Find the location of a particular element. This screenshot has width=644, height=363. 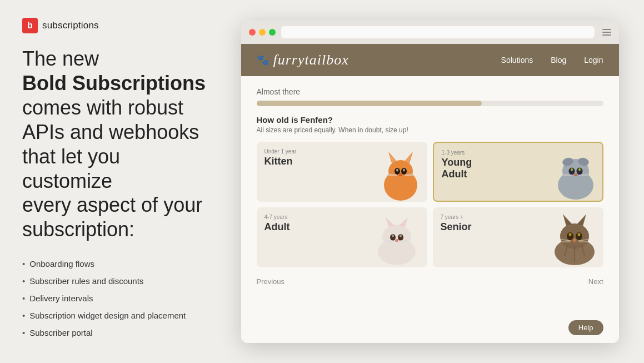

senior-label: Senior is located at coordinates (456, 227).